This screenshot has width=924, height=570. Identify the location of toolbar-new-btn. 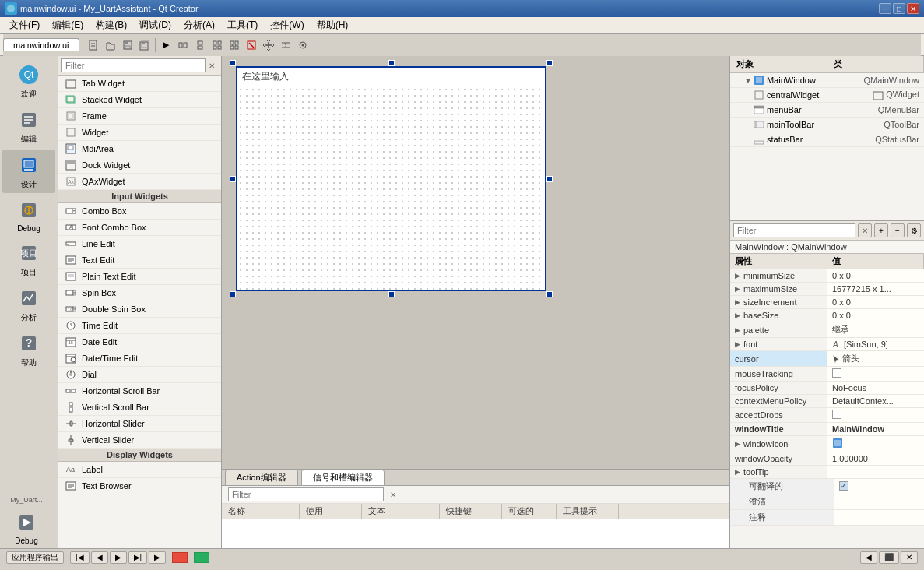
(93, 45).